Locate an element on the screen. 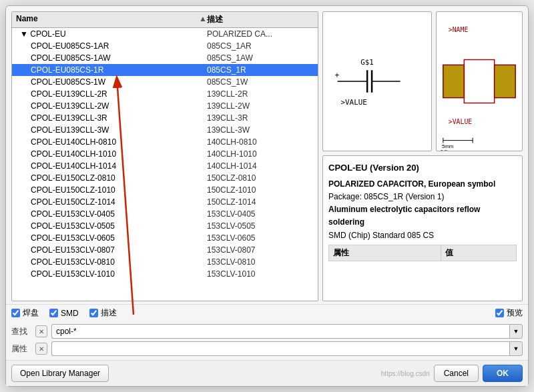 This screenshot has width=534, height=392. attr-label: 属性 is located at coordinates (21, 349).